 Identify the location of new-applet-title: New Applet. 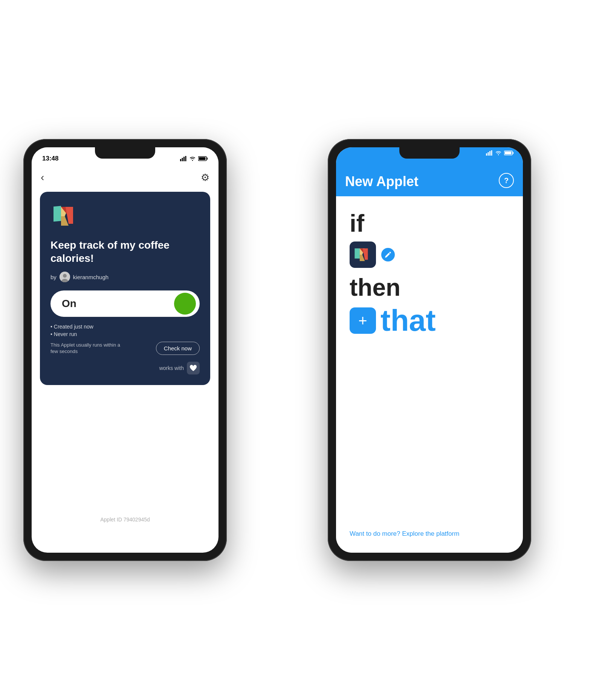
(382, 172).